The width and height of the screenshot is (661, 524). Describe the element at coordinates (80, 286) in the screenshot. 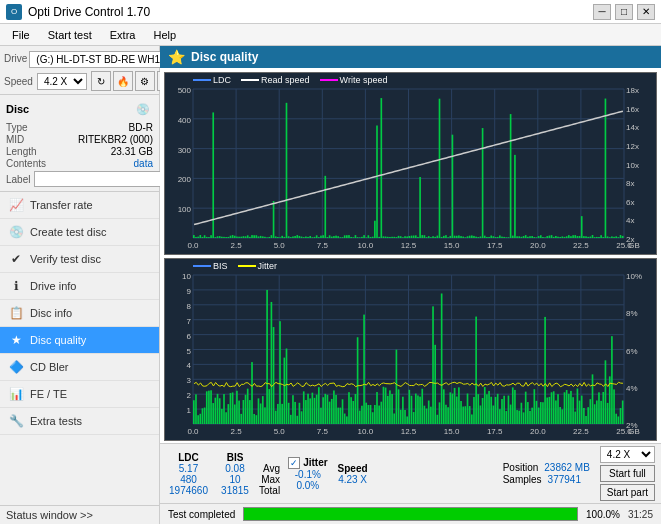

I see `sidebar-item-drive-info: ℹ Drive info` at that location.